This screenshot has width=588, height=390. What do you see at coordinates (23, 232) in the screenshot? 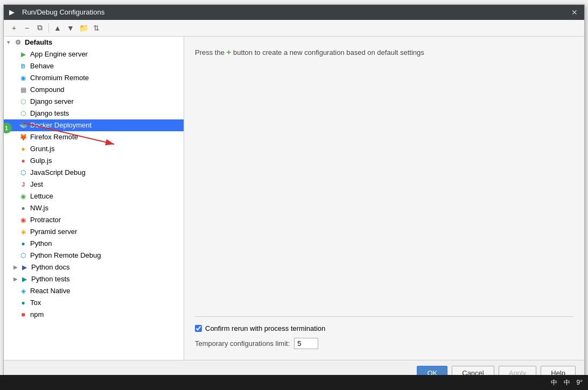
I see `pyramid-icon: ◈` at bounding box center [23, 232].